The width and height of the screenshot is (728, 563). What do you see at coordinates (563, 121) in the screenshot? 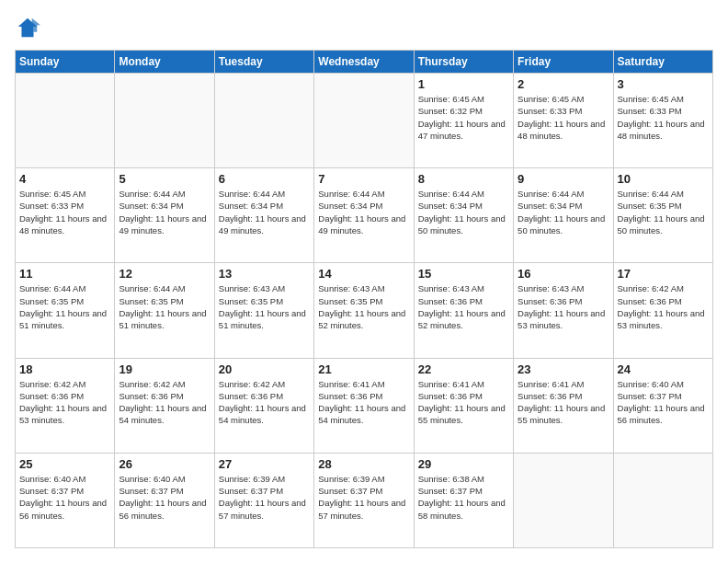
I see `calendar-cell: 2Sunrise: 6:45 AM Sunset: 6:33 PM Daylig…` at bounding box center [563, 121].